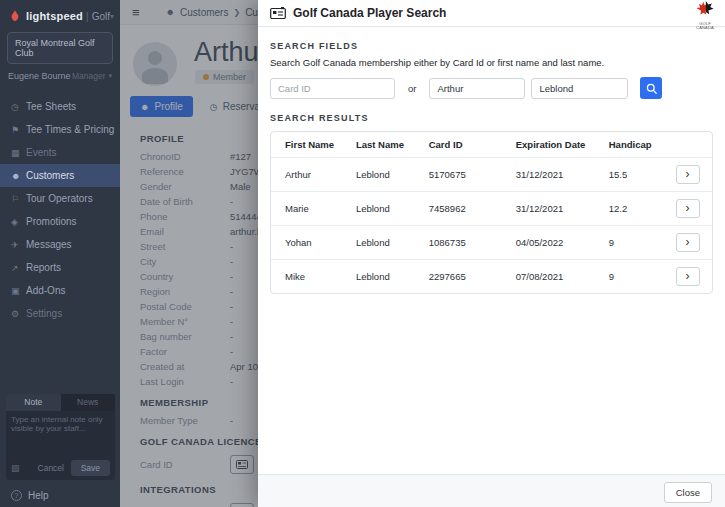 This screenshot has width=725, height=507. Describe the element at coordinates (18, 314) in the screenshot. I see `gear-icon: ⚙` at that location.